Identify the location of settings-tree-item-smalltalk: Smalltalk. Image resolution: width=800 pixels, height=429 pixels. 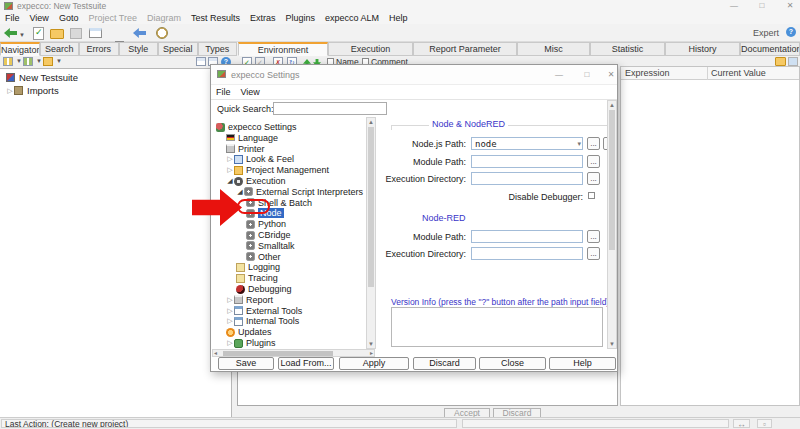
(270, 246).